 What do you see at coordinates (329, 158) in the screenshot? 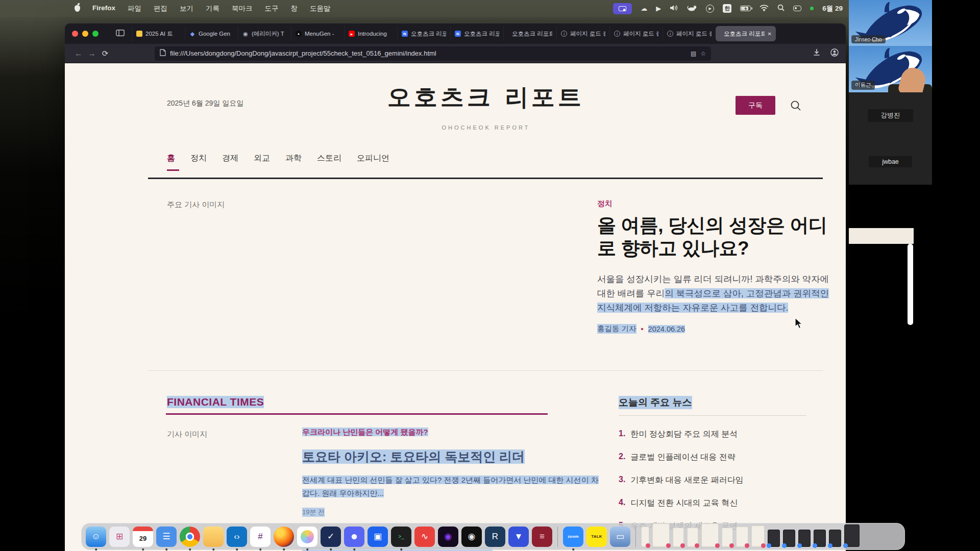
I see `nav-item-스토리: 스토리` at bounding box center [329, 158].